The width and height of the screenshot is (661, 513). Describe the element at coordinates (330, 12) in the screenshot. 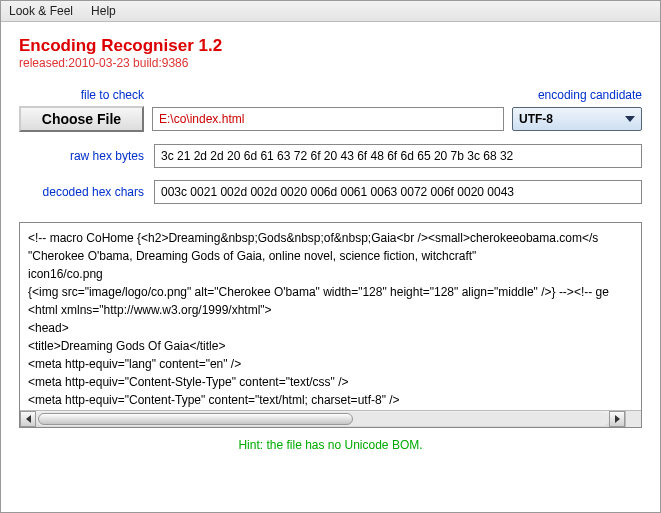

I see `menubar: Look & Feel Help` at that location.